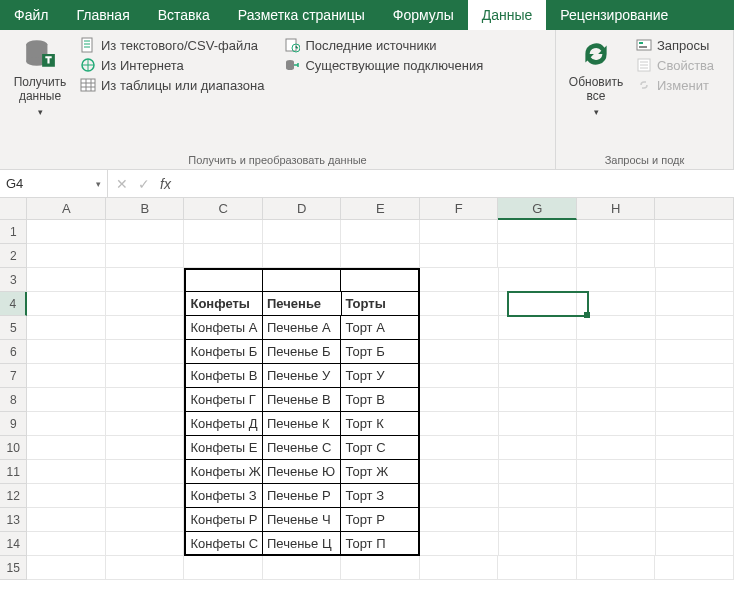 This screenshot has height=593, width=734. What do you see at coordinates (14, 496) in the screenshot?
I see `row-header: 12` at bounding box center [14, 496].